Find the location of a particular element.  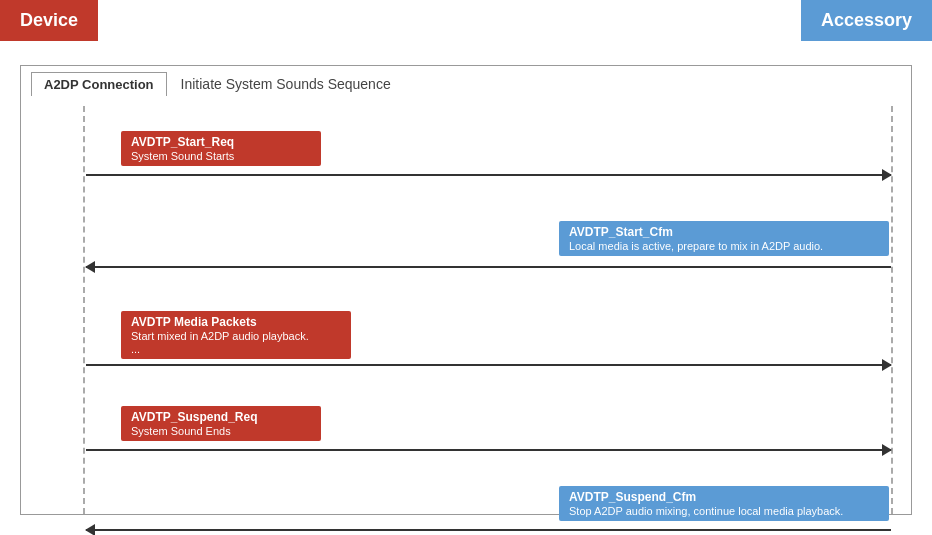

accessory-label: Accessory is located at coordinates (866, 20).